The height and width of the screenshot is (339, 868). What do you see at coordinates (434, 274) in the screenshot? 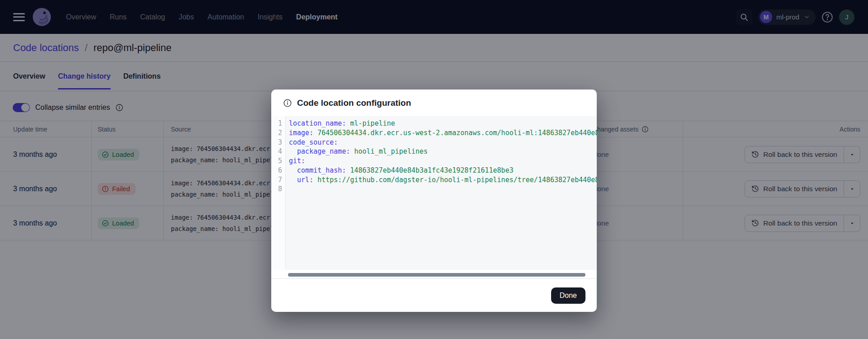
I see `horizontal-scrollbar-track` at bounding box center [434, 274].